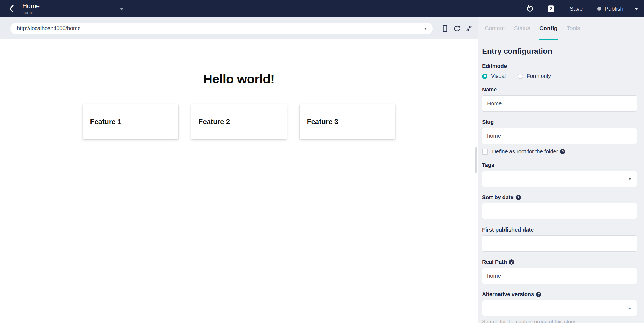 The image size is (644, 323). What do you see at coordinates (122, 9) in the screenshot?
I see `chevron-down-icon` at bounding box center [122, 9].